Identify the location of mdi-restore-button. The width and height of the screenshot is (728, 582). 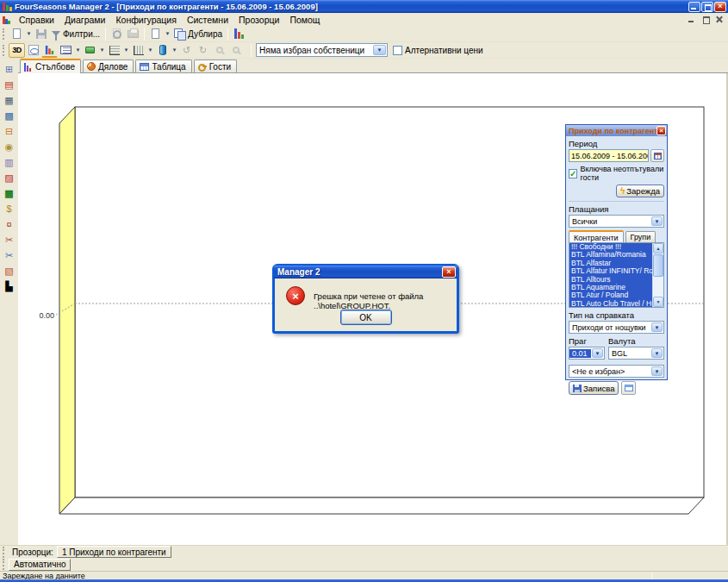
(706, 19).